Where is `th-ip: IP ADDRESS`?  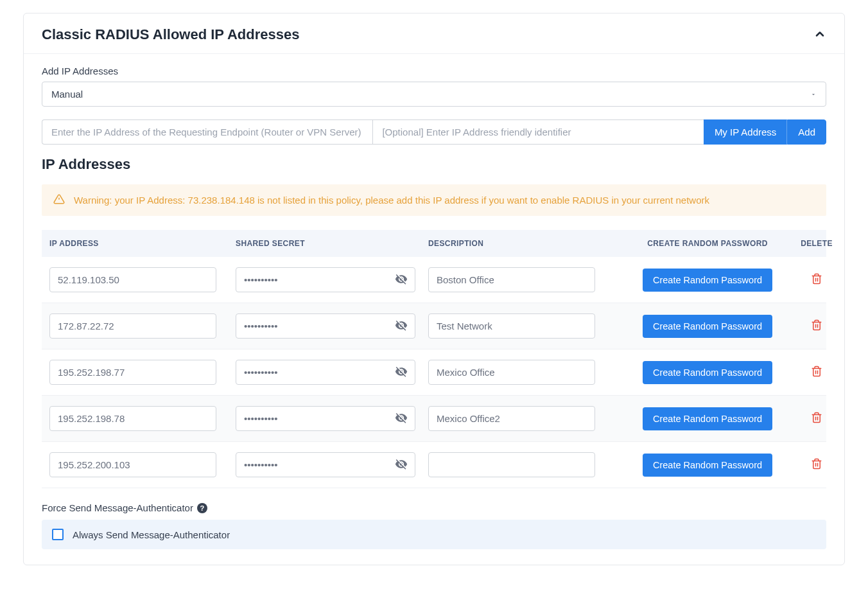
th-ip: IP ADDRESS is located at coordinates (143, 243).